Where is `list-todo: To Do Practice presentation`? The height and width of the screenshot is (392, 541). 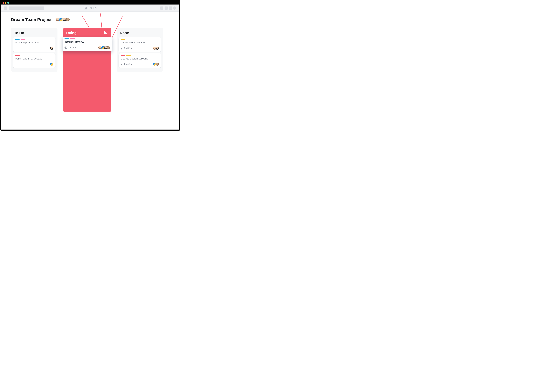 list-todo: To Do Practice presentation is located at coordinates (34, 50).